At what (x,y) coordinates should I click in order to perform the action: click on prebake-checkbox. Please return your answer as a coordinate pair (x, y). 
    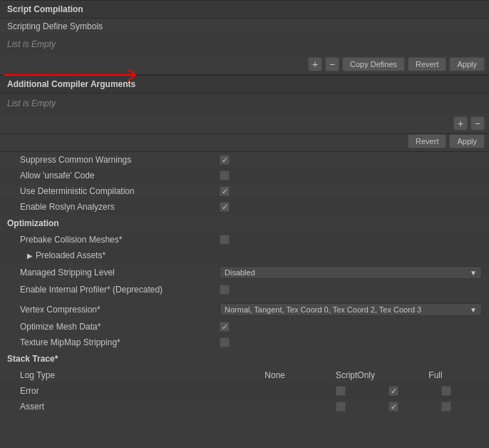
    Looking at the image, I should click on (225, 240).